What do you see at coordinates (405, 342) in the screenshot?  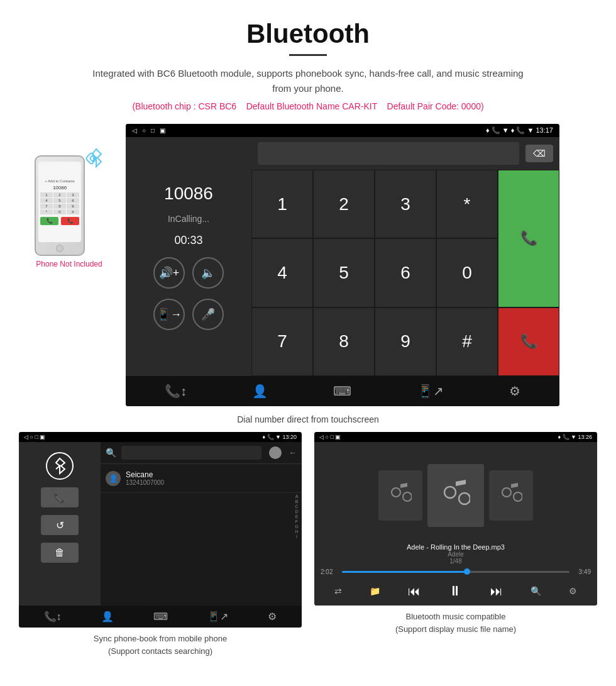 I see `key-9: 9` at bounding box center [405, 342].